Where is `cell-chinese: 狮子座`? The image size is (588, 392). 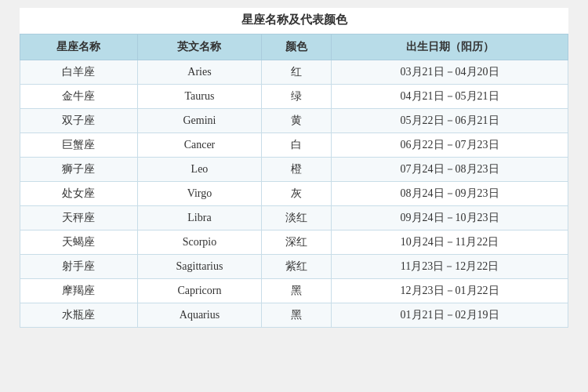 cell-chinese: 狮子座 is located at coordinates (79, 169).